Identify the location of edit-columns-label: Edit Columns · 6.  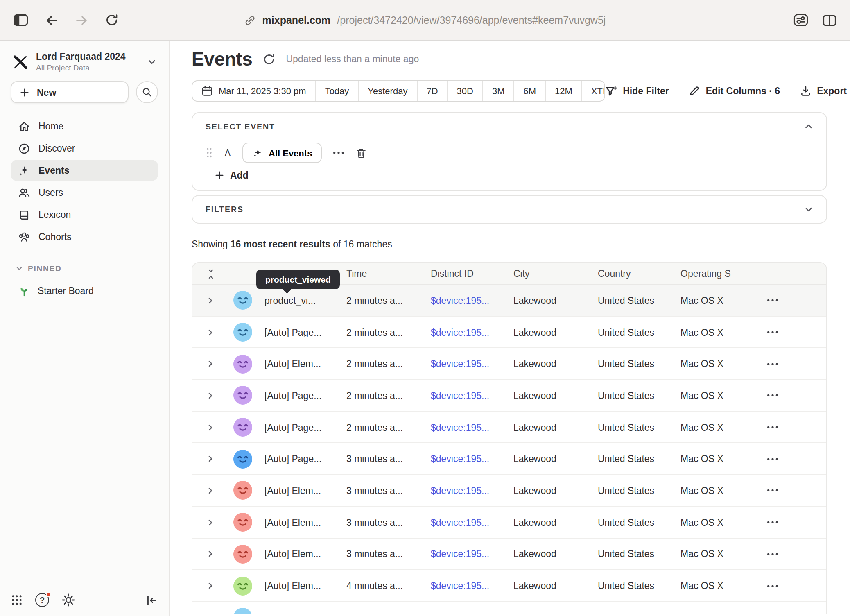
(743, 91).